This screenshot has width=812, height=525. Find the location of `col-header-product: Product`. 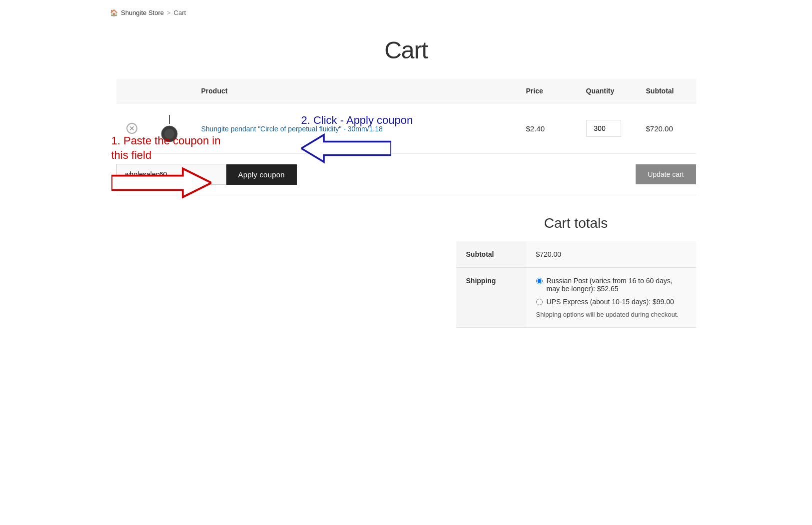

col-header-product: Product is located at coordinates (354, 91).